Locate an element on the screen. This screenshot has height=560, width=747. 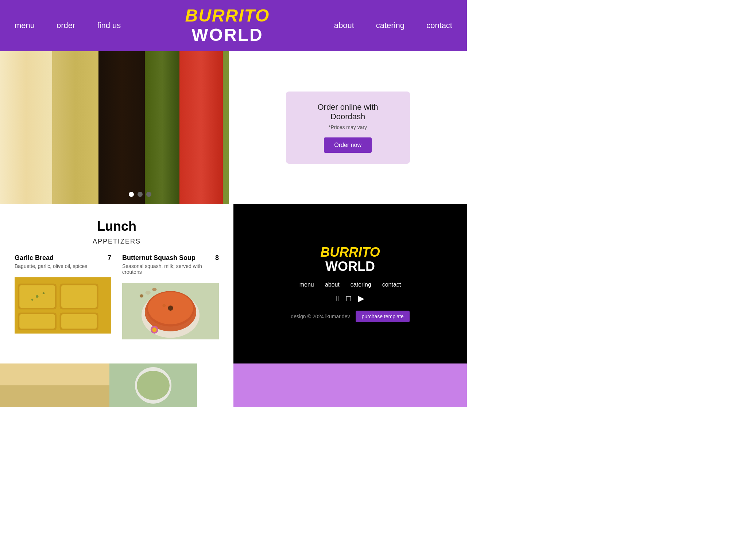
menu-item-header-2: Butternut Squash Soup 8 is located at coordinates (171, 258).